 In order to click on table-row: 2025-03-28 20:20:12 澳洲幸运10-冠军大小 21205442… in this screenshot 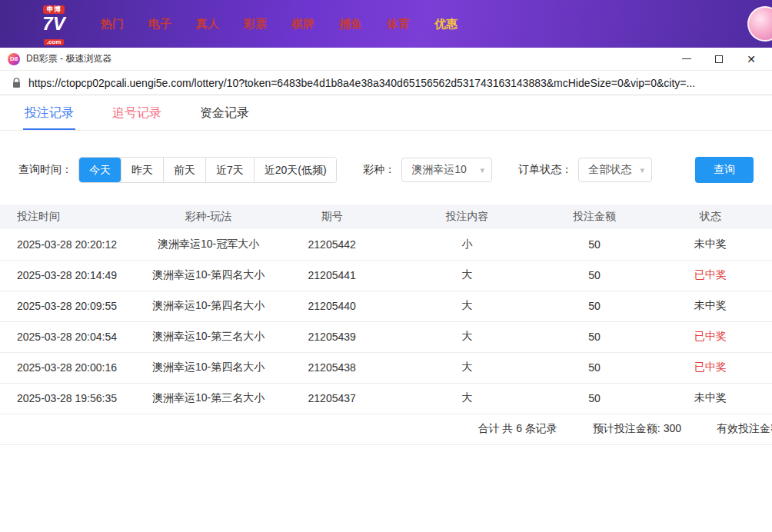, I will do `click(386, 244)`.